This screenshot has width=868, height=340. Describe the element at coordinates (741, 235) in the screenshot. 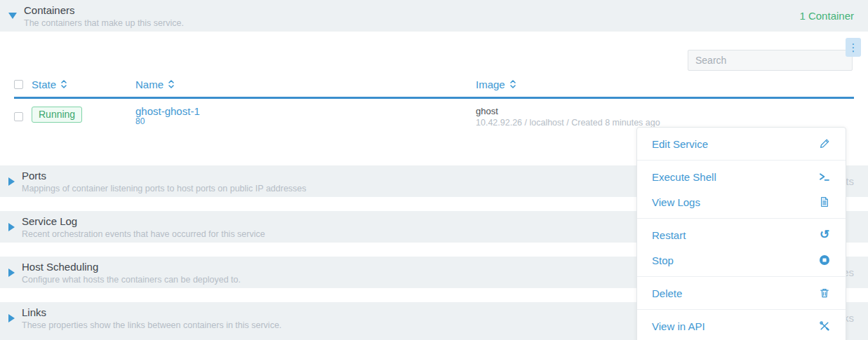

I see `menu-item-restart: Restart ↺` at that location.